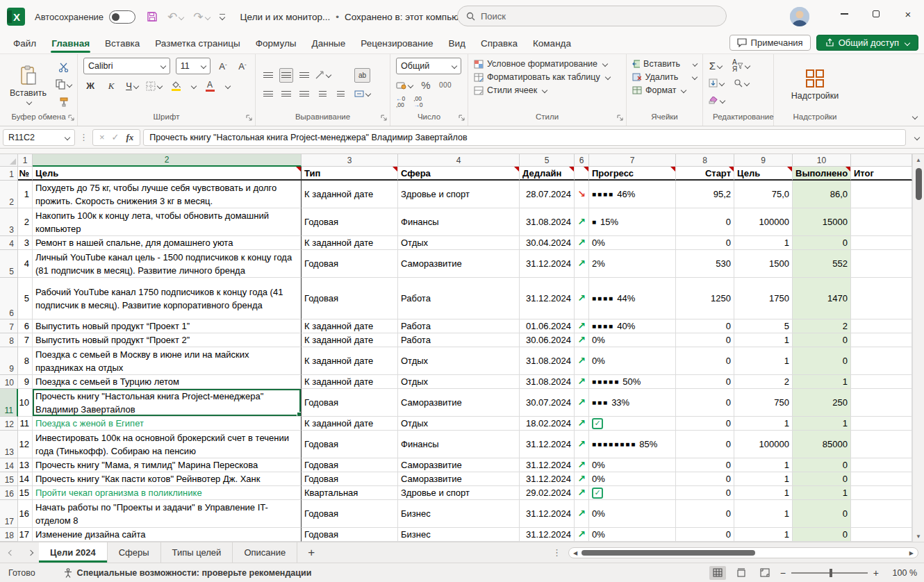 This screenshot has width=924, height=582. What do you see at coordinates (167, 444) in the screenshot?
I see `cell-goal: Инвестировать 100к на основной брокерски…` at bounding box center [167, 444].